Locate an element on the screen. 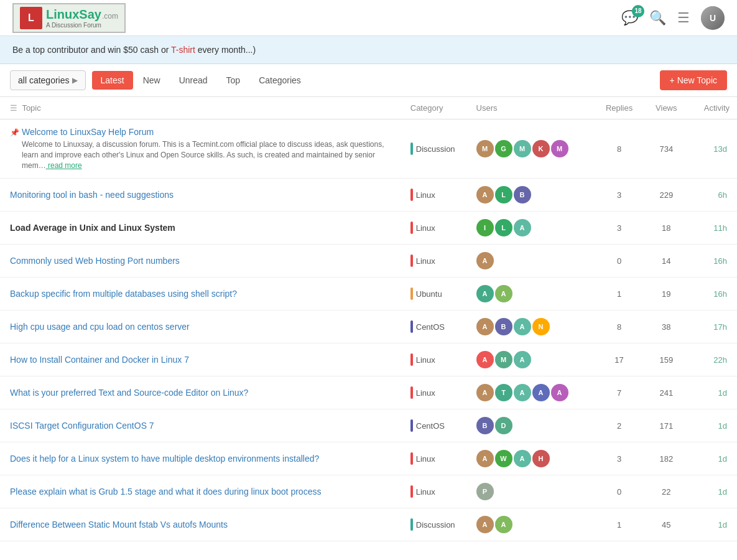 Image resolution: width=737 pixels, height=560 pixels. replies-count: 1 is located at coordinates (619, 294).